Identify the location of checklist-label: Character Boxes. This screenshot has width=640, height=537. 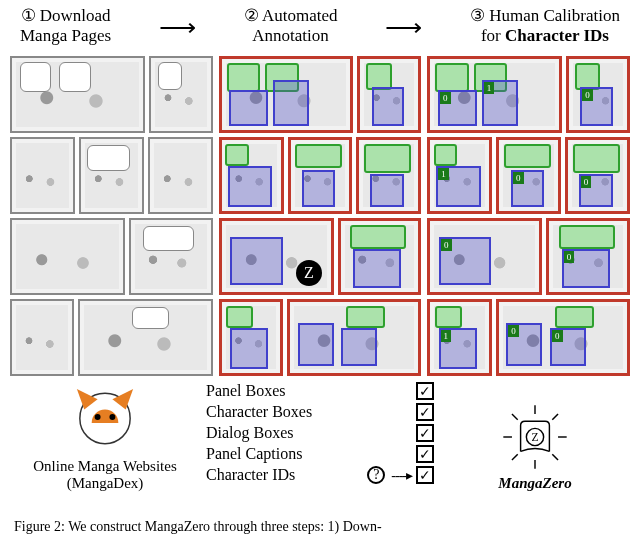
(308, 412).